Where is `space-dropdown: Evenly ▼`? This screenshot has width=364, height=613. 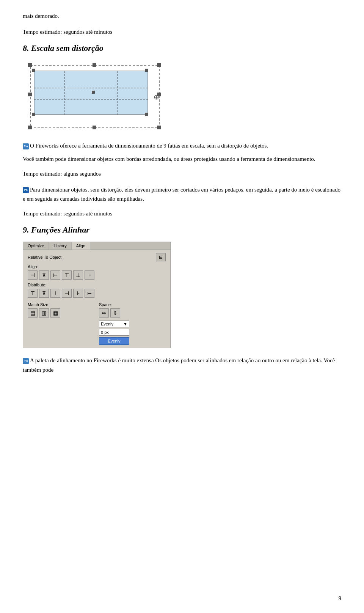
space-dropdown: Evenly ▼ is located at coordinates (114, 324).